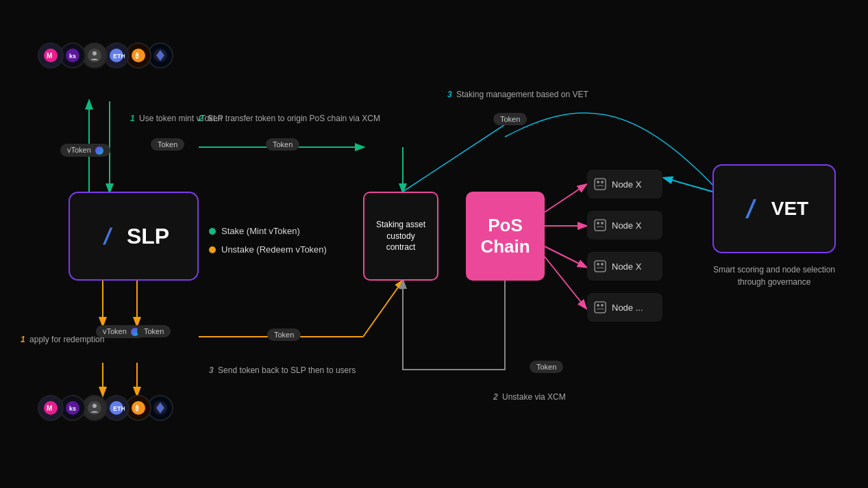  I want to click on stake-dot, so click(212, 231).